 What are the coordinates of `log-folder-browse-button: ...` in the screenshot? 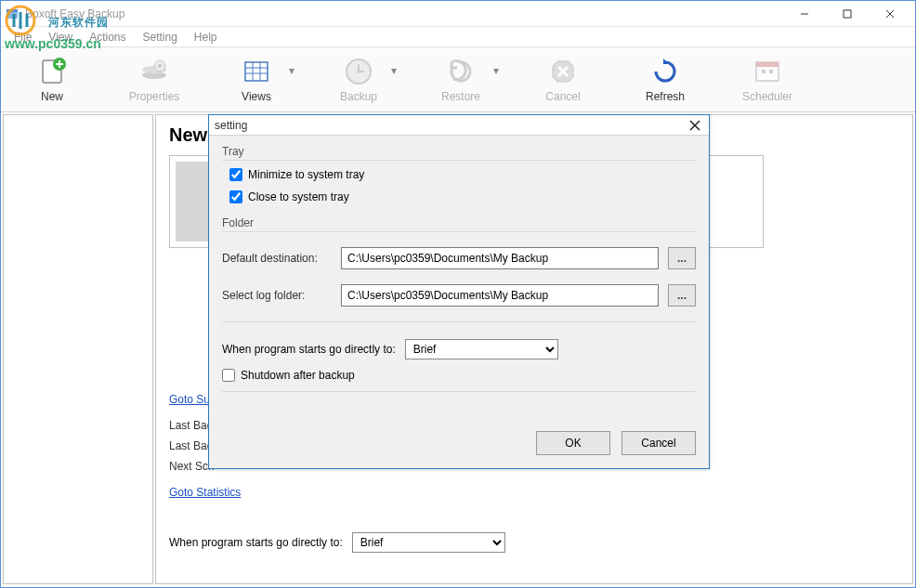 It's located at (682, 295).